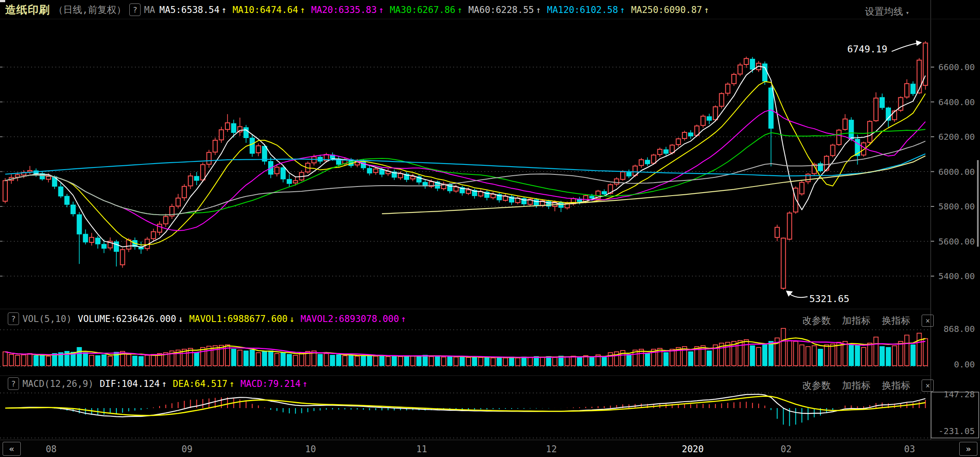  I want to click on price-axis-label: 6400.00, so click(954, 102).